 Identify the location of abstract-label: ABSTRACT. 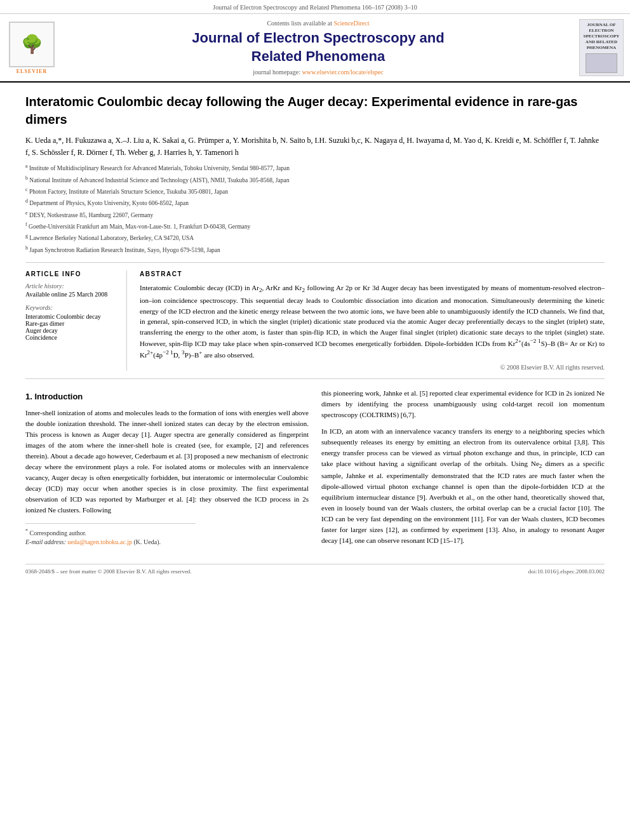
(372, 274).